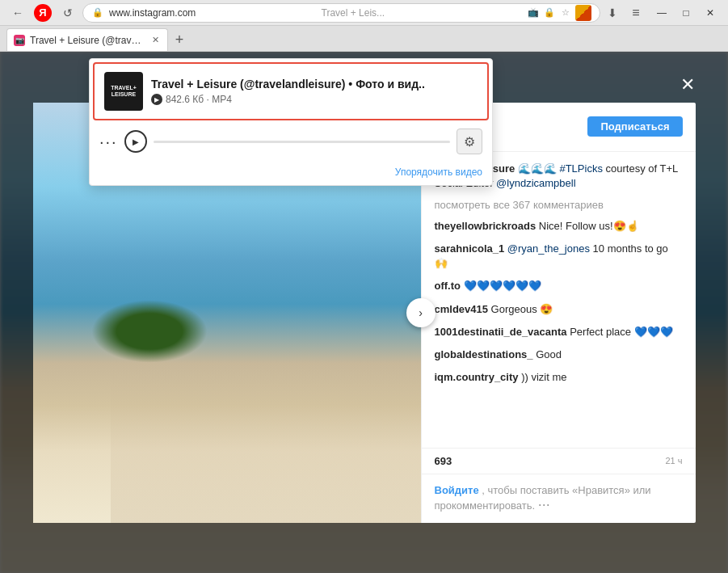 This screenshot has width=728, height=573. I want to click on see-all-comments: посмотреть все 367 комментариев, so click(559, 205).